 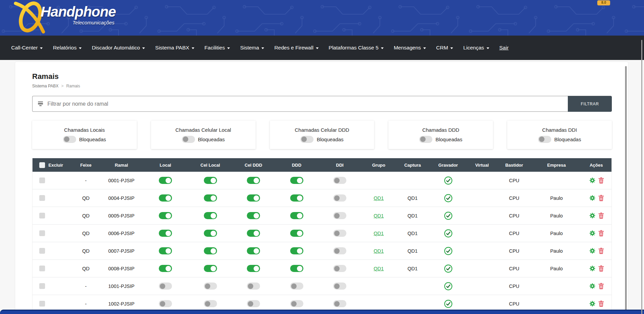 I want to click on filter-input, so click(x=305, y=104).